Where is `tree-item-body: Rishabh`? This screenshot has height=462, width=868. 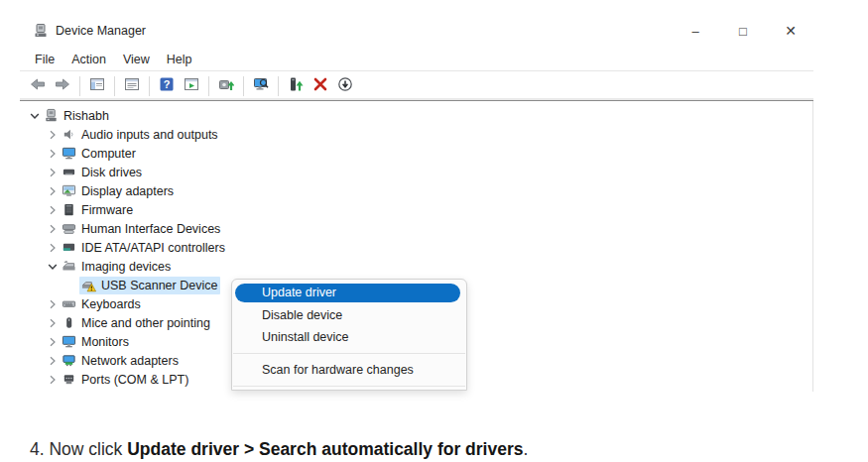 tree-item-body: Rishabh is located at coordinates (77, 116).